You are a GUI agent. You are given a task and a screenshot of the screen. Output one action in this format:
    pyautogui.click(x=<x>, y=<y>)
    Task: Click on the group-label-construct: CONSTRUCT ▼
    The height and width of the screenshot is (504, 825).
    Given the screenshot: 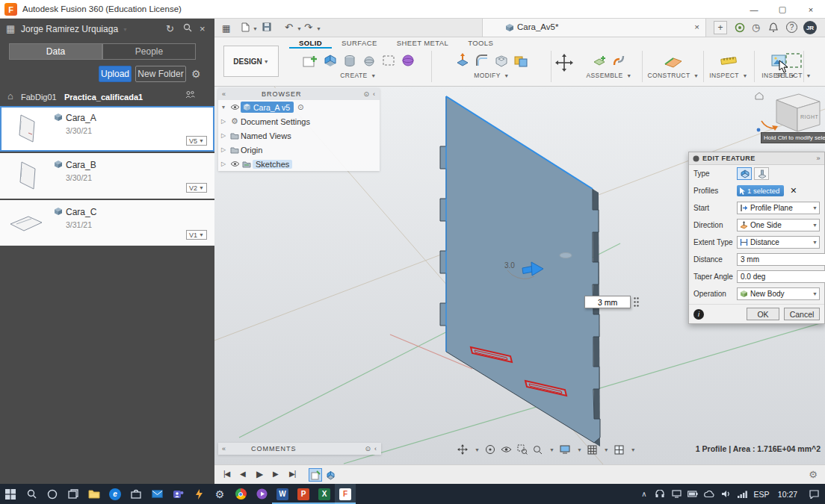 What is the action you would take?
    pyautogui.click(x=673, y=75)
    